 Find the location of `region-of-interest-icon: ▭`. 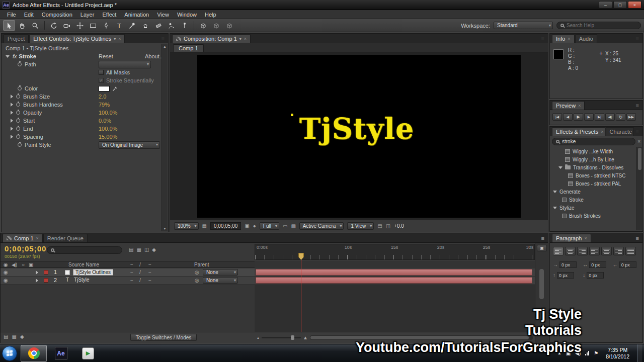

region-of-interest-icon: ▭ is located at coordinates (285, 226).